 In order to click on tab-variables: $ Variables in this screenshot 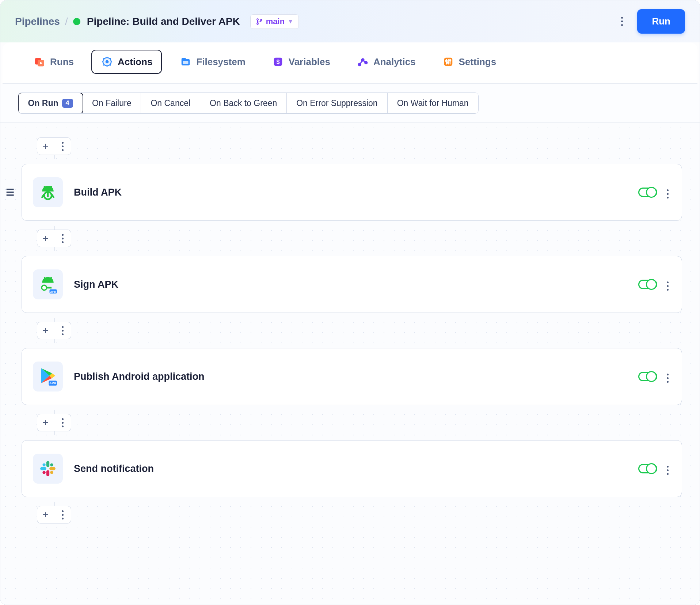, I will do `click(301, 62)`.